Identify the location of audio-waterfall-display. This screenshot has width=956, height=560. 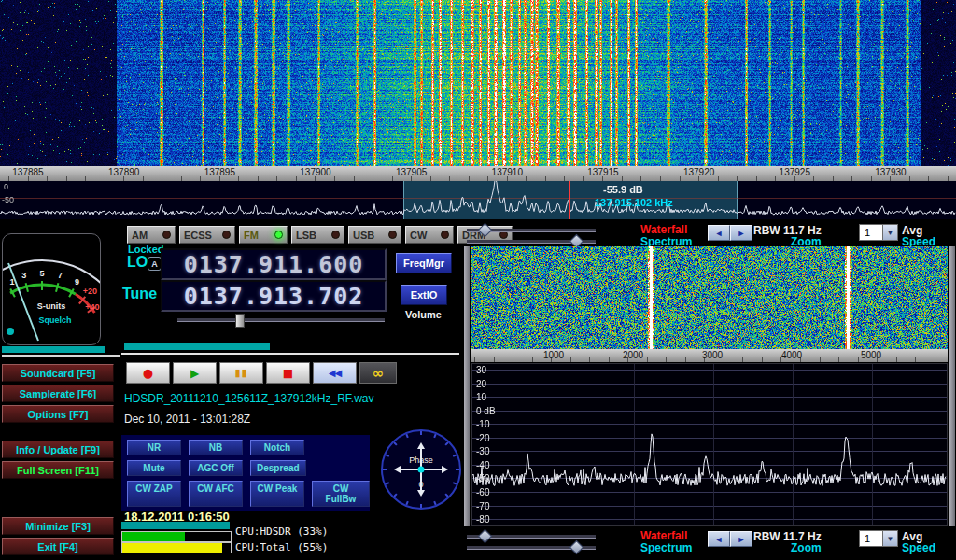
(710, 298).